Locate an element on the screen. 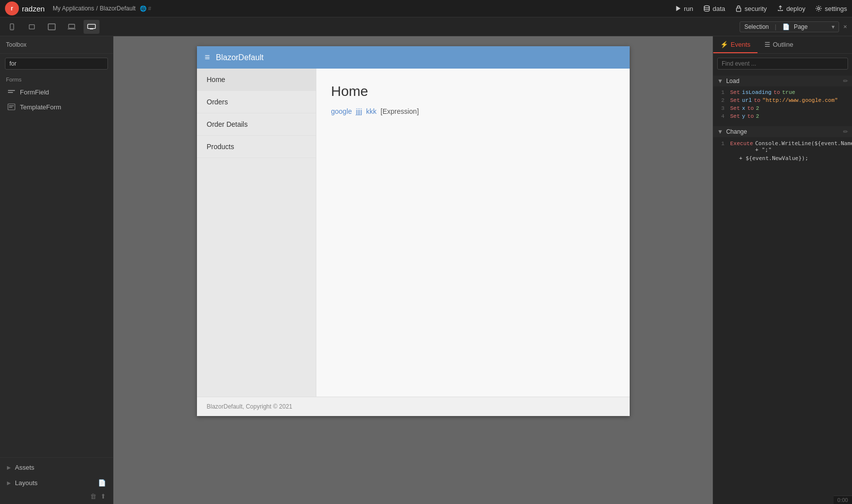  upload-icon: ⬆ is located at coordinates (103, 496).